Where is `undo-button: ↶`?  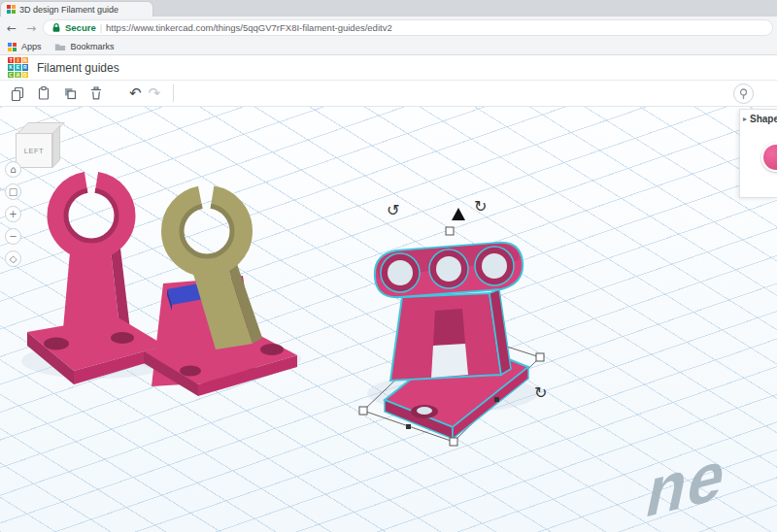
undo-button: ↶ is located at coordinates (136, 93).